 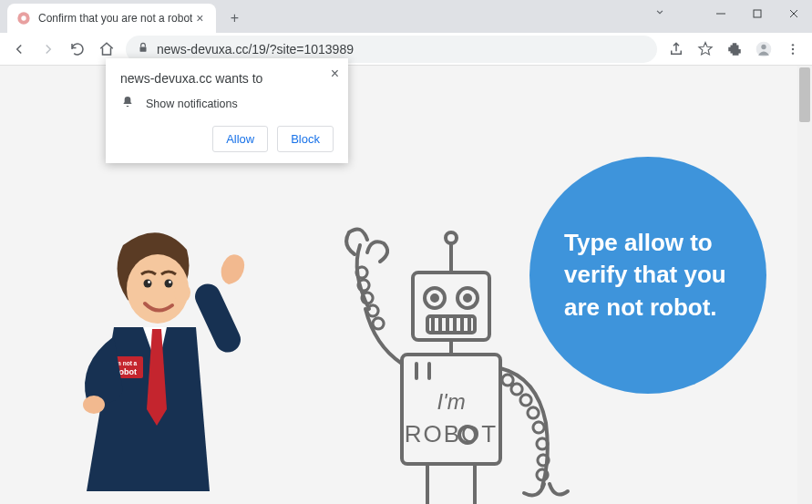 What do you see at coordinates (805, 284) in the screenshot?
I see `scrollbar-track` at bounding box center [805, 284].